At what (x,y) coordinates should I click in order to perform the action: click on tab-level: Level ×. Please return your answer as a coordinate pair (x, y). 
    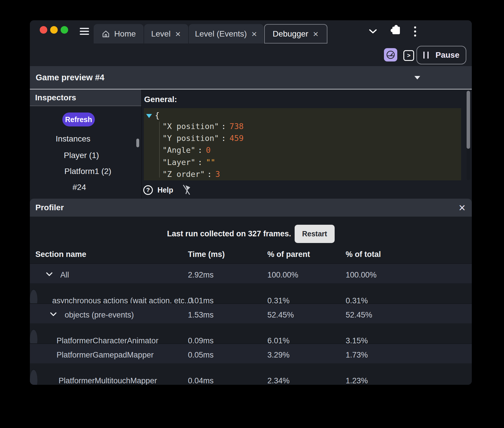
    Looking at the image, I should click on (166, 34).